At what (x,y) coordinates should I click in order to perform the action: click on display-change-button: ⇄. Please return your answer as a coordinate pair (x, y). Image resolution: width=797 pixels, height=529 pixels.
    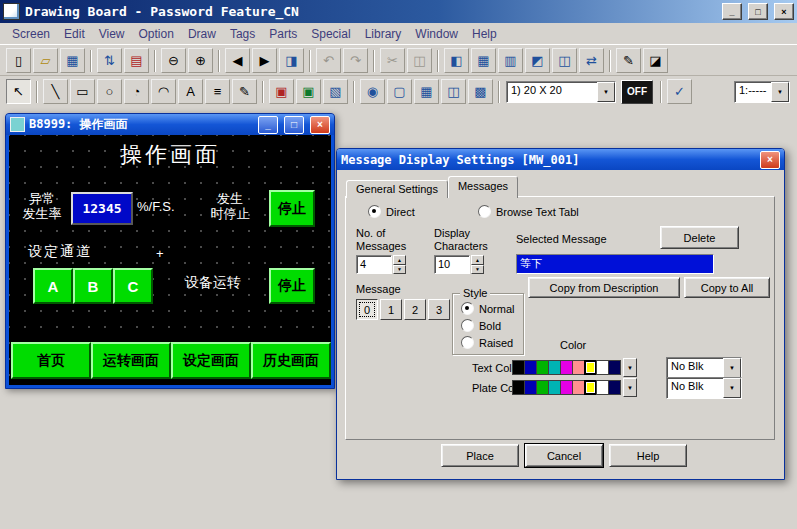
    Looking at the image, I should click on (592, 60).